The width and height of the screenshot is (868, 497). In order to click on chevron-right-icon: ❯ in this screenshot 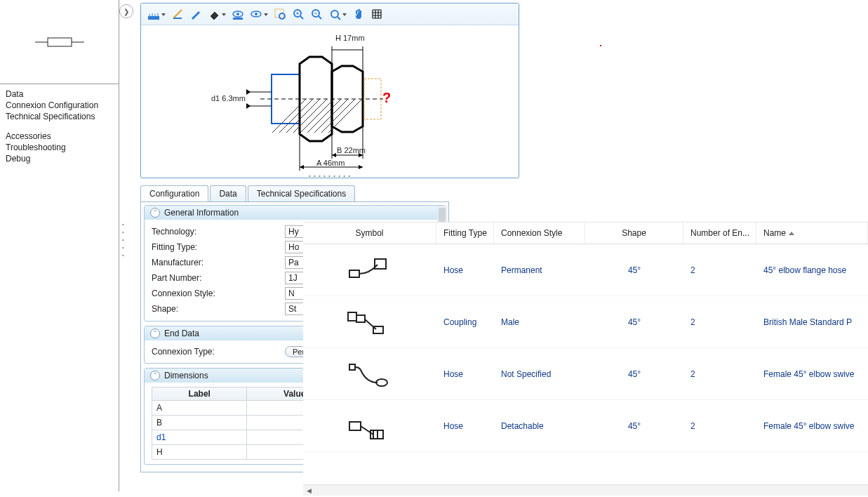, I will do `click(126, 11)`.